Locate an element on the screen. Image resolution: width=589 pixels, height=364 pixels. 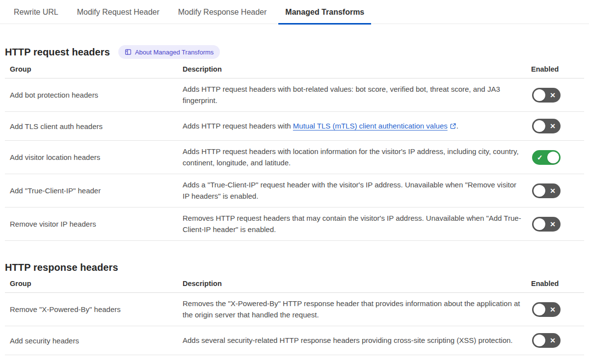
table-row: Add bot protection headers Adds HTTP req… is located at coordinates (294, 95).